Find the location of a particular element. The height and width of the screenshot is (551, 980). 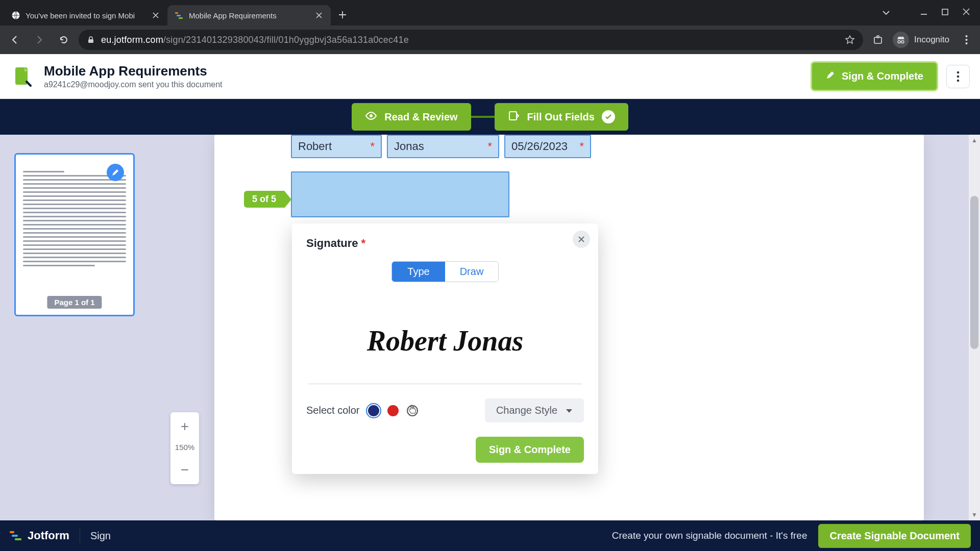

tab-title: You've been invited to sign Mobi is located at coordinates (86, 15).